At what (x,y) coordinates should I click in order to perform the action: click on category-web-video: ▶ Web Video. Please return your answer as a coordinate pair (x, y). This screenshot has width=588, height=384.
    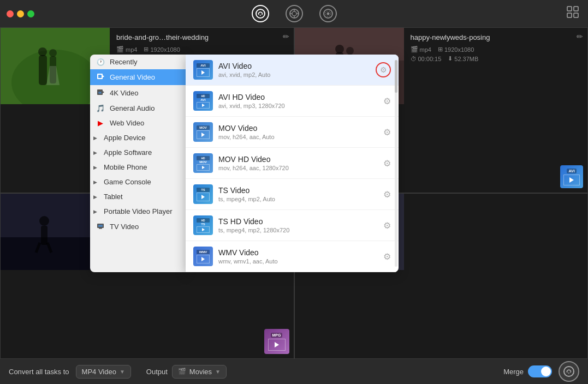
    Looking at the image, I should click on (138, 123).